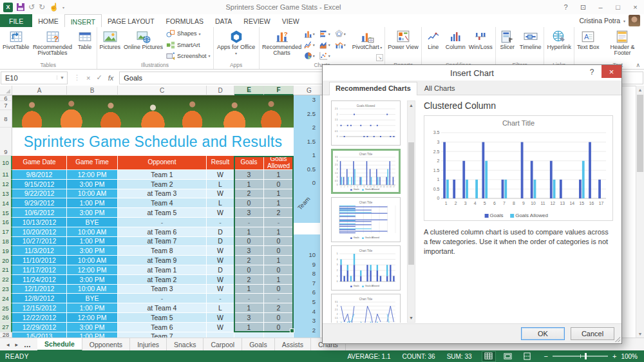 The width and height of the screenshot is (644, 362). What do you see at coordinates (366, 220) in the screenshot?
I see `chart-thumbnail-clustered-bar: Chart TitleGoalsGoals Allowed` at bounding box center [366, 220].